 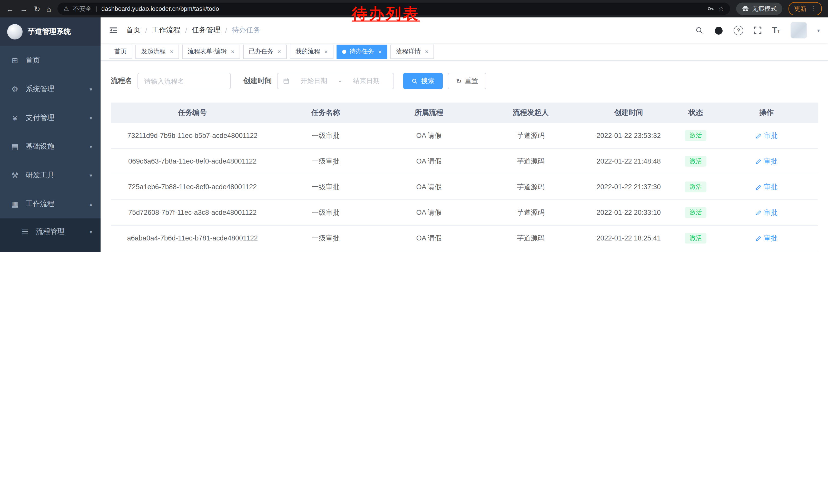 What do you see at coordinates (314, 81) in the screenshot?
I see `start-date-placeholder: 开始日期` at bounding box center [314, 81].